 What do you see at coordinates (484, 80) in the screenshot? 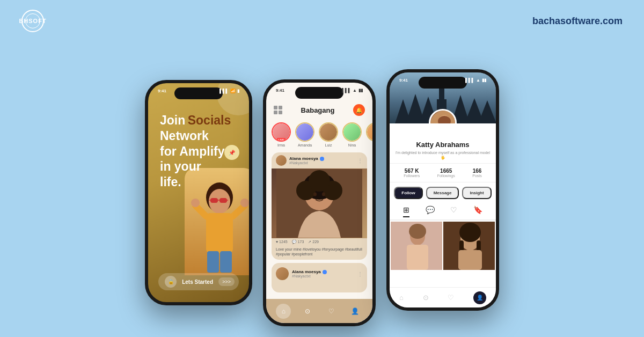
I see `battery-icon-3: ▮▮` at bounding box center [484, 80].